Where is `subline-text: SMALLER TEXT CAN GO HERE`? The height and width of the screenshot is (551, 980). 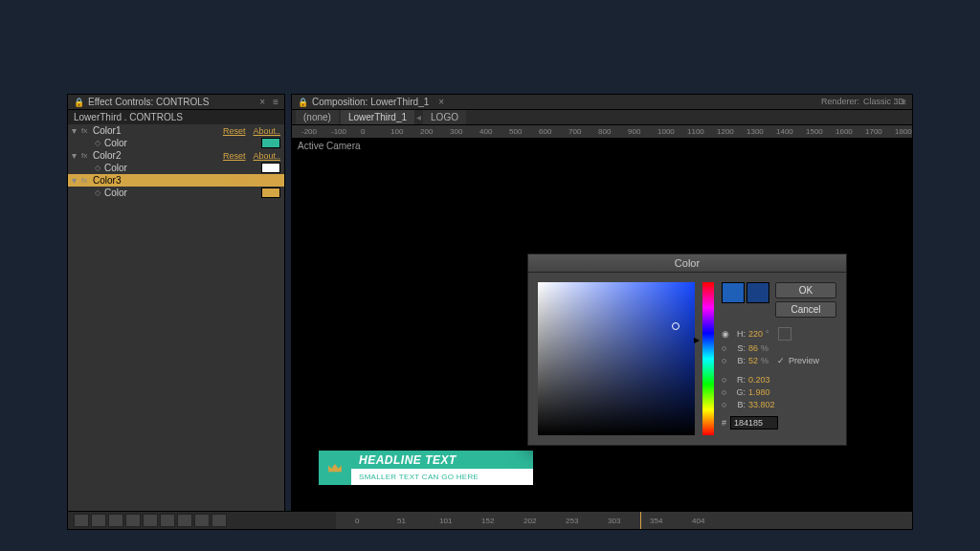 subline-text: SMALLER TEXT CAN GO HERE is located at coordinates (419, 476).